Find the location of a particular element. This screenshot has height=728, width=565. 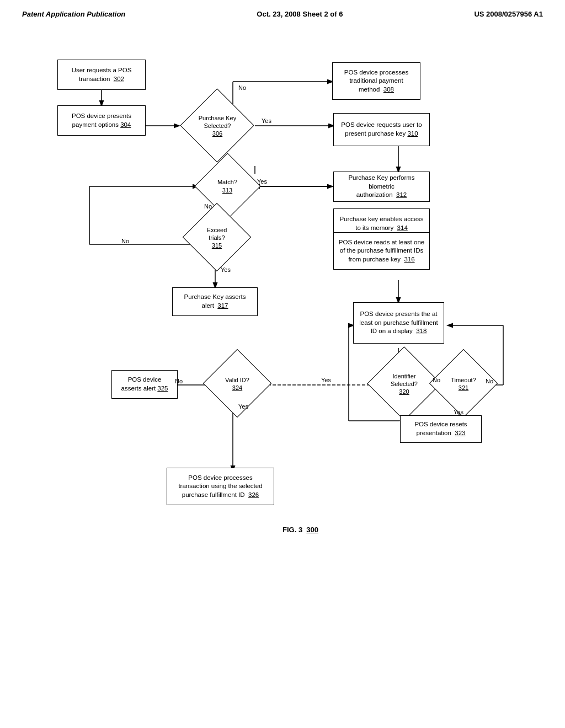

label-no-306: No is located at coordinates (242, 88).